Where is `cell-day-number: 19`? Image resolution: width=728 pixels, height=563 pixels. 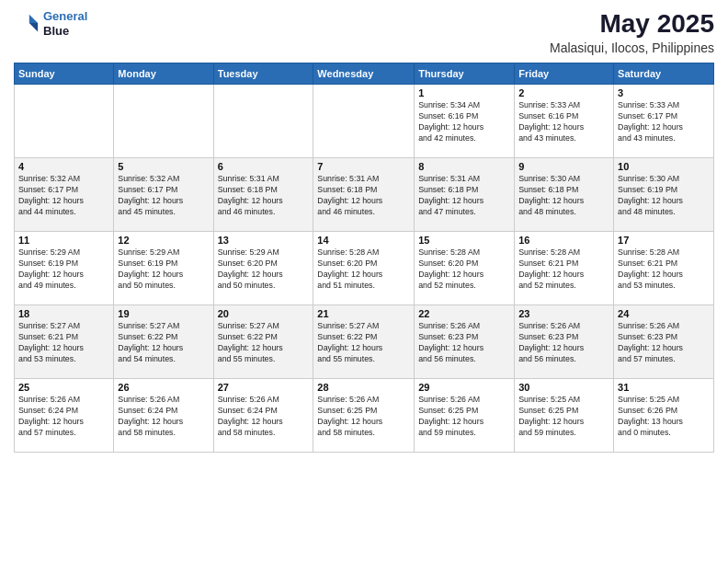
cell-day-number: 19 is located at coordinates (164, 314).